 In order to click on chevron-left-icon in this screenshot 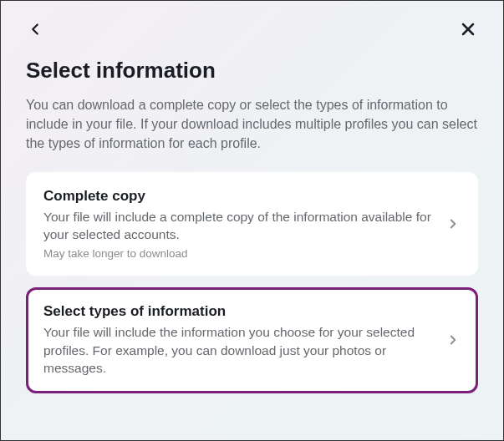, I will do `click(35, 29)`.